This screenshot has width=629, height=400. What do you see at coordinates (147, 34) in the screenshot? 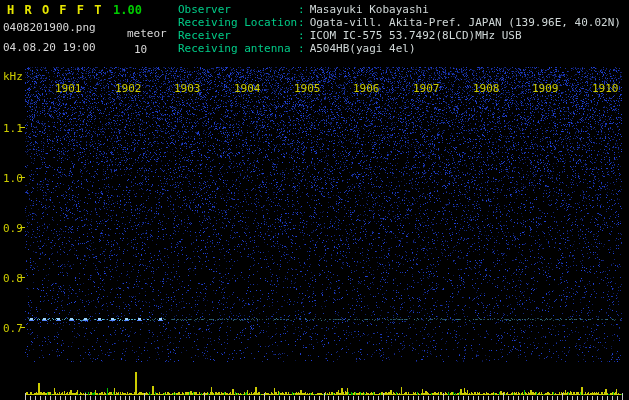
I see `mode-label: meteor` at bounding box center [147, 34].